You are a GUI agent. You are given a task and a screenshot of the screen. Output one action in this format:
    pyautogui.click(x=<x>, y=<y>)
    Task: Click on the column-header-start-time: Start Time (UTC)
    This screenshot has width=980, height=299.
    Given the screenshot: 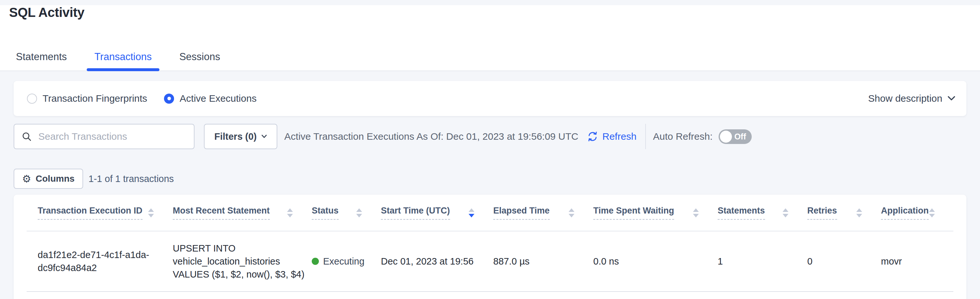 What is the action you would take?
    pyautogui.click(x=437, y=213)
    